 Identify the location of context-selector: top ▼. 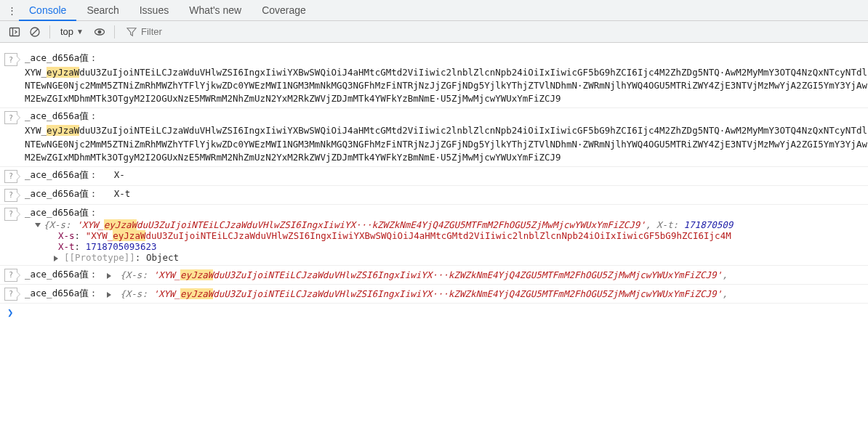
(72, 32).